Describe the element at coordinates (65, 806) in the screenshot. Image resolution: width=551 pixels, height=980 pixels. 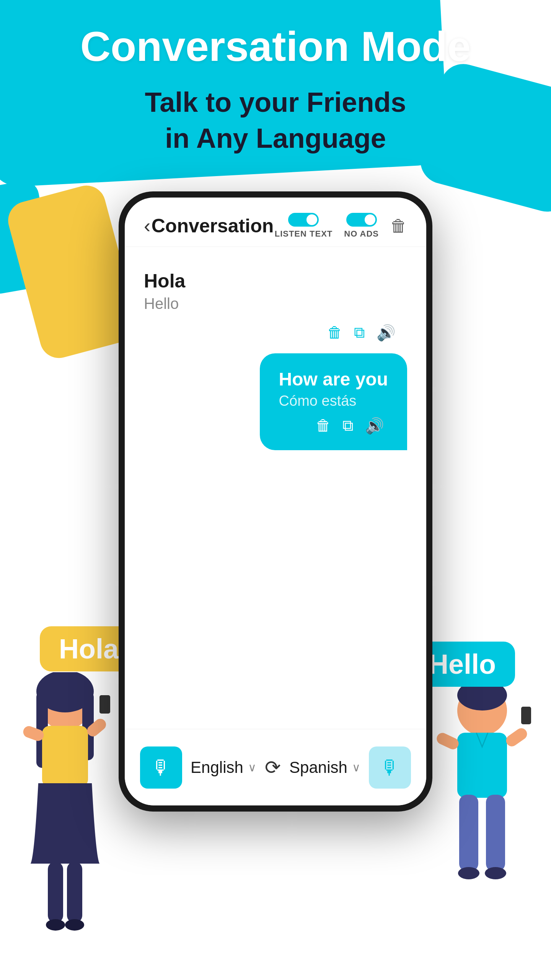
I see `female-character-svg` at that location.